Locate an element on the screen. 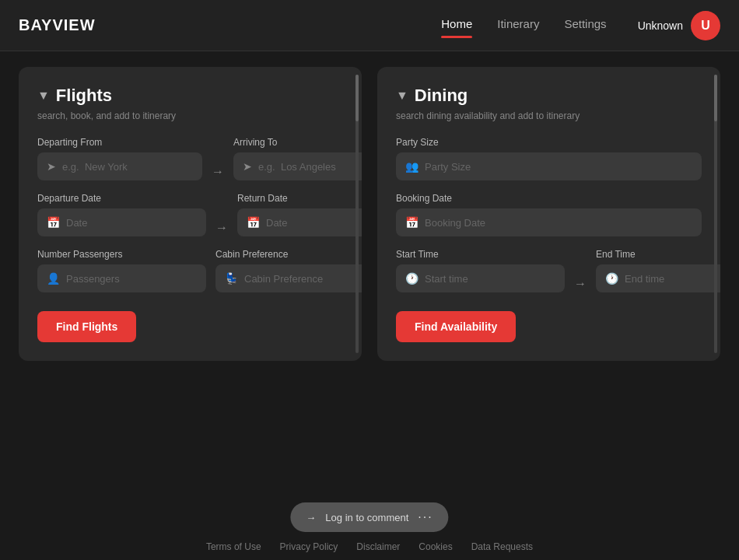  scroll-track-dining is located at coordinates (716, 214).